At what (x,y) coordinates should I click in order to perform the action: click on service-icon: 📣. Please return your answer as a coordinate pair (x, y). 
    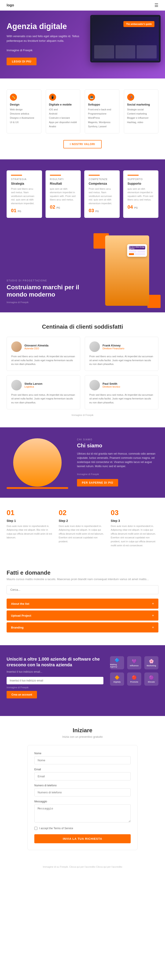
    Looking at the image, I should click on (131, 97).